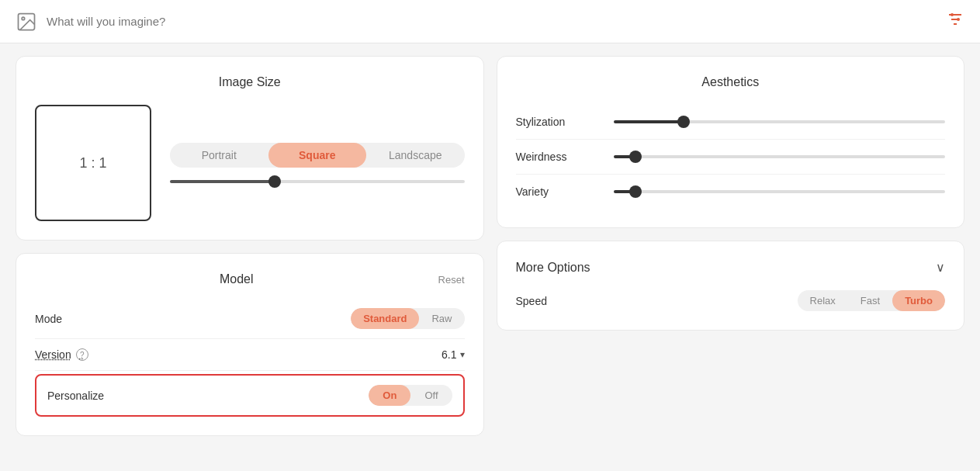 This screenshot has height=471, width=980. I want to click on aspect-ratio-label: 1, so click(93, 163).